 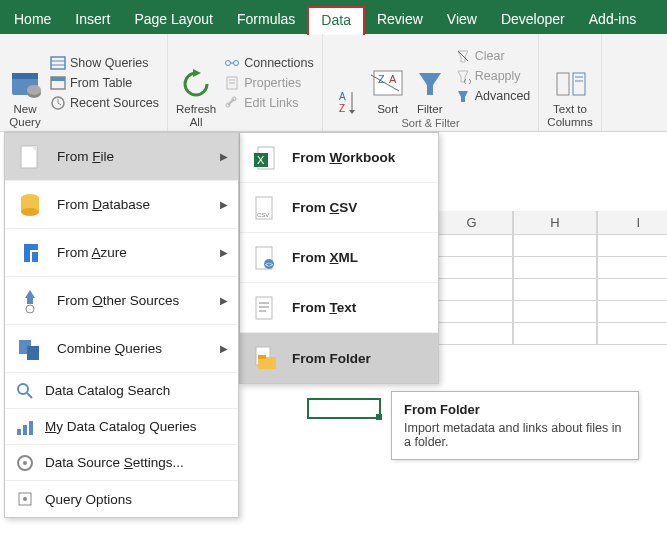 What do you see at coordinates (336, 20) in the screenshot?
I see `tab-data: Data` at bounding box center [336, 20].